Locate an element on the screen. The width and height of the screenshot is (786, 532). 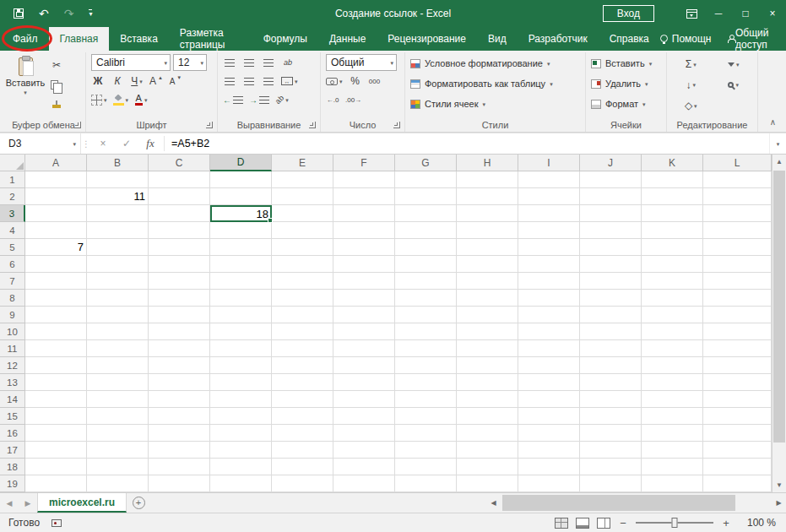
cell-A5: 7 is located at coordinates (56, 247).